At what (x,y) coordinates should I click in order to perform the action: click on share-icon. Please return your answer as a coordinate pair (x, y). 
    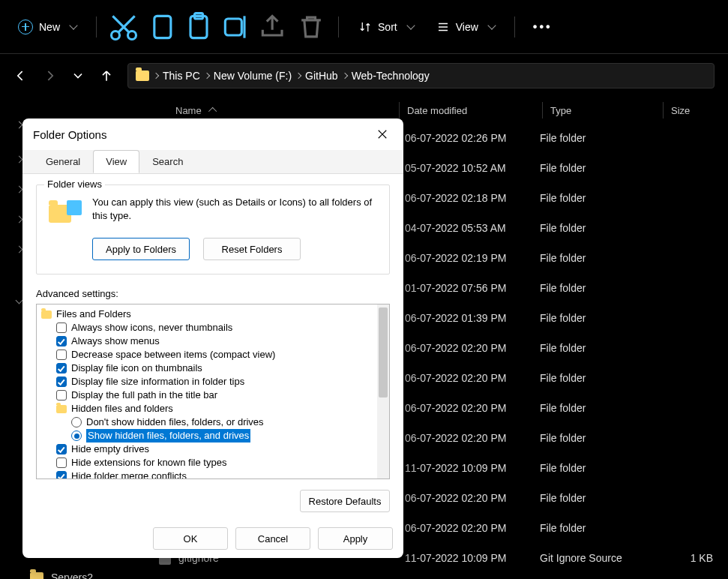
    Looking at the image, I should click on (274, 27).